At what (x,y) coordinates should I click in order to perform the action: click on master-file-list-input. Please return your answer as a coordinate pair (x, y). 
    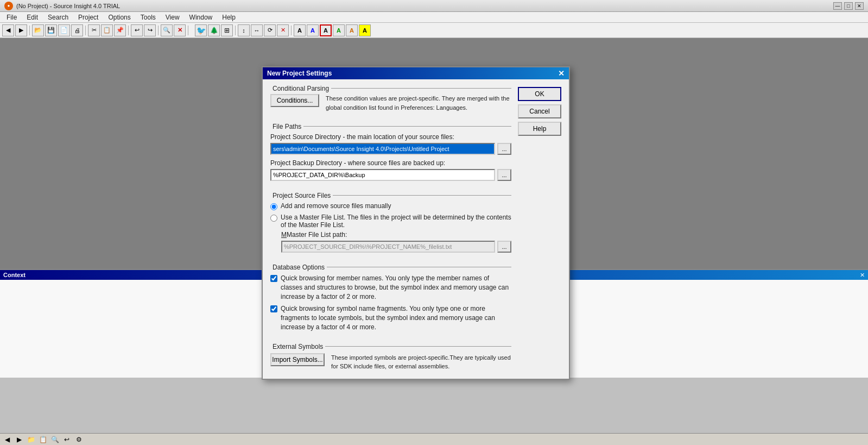
    Looking at the image, I should click on (388, 247).